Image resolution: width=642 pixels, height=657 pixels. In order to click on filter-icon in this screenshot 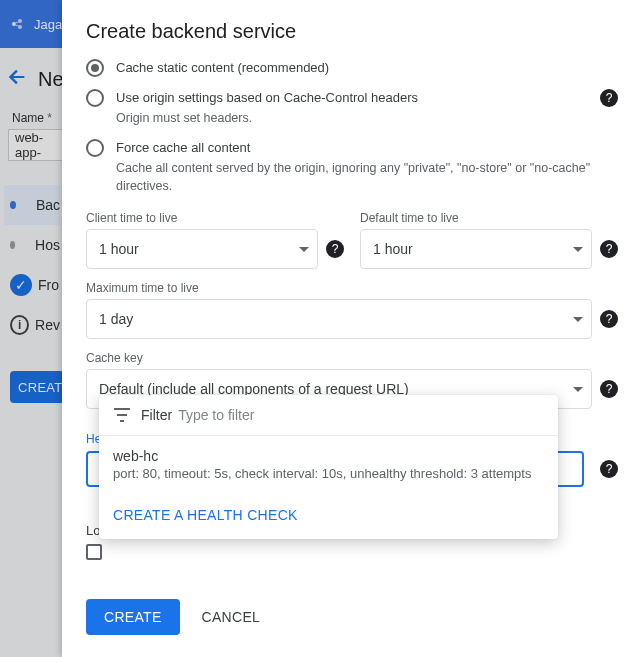, I will do `click(122, 415)`.